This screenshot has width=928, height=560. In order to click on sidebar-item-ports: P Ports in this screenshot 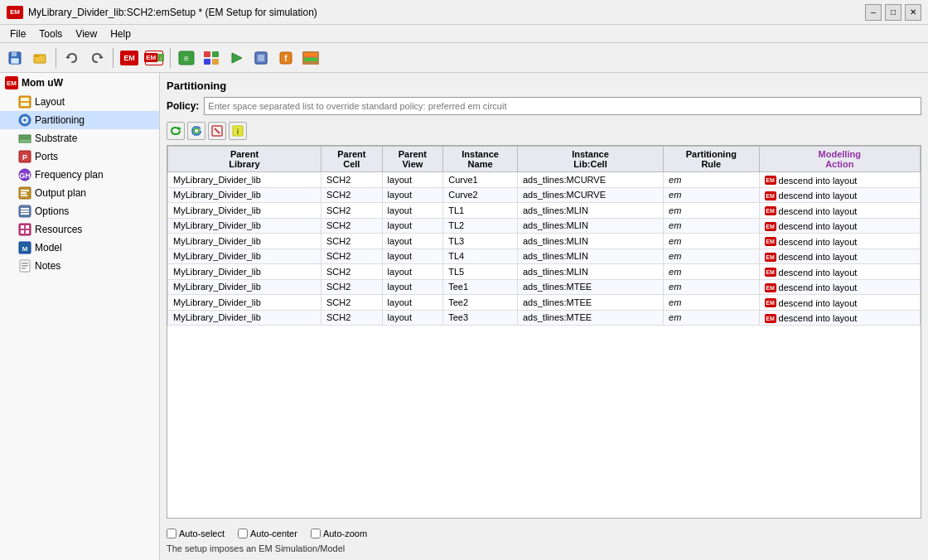, I will do `click(80, 157)`.